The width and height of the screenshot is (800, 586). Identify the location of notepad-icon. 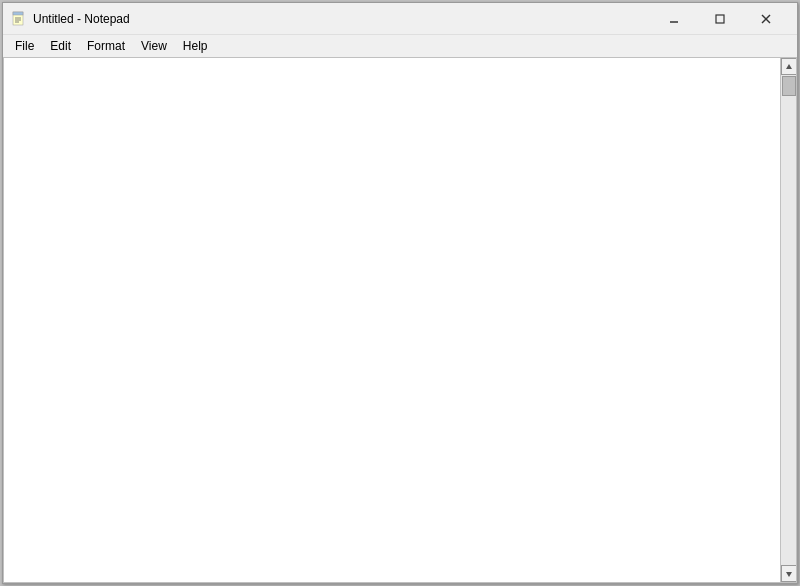
(19, 19).